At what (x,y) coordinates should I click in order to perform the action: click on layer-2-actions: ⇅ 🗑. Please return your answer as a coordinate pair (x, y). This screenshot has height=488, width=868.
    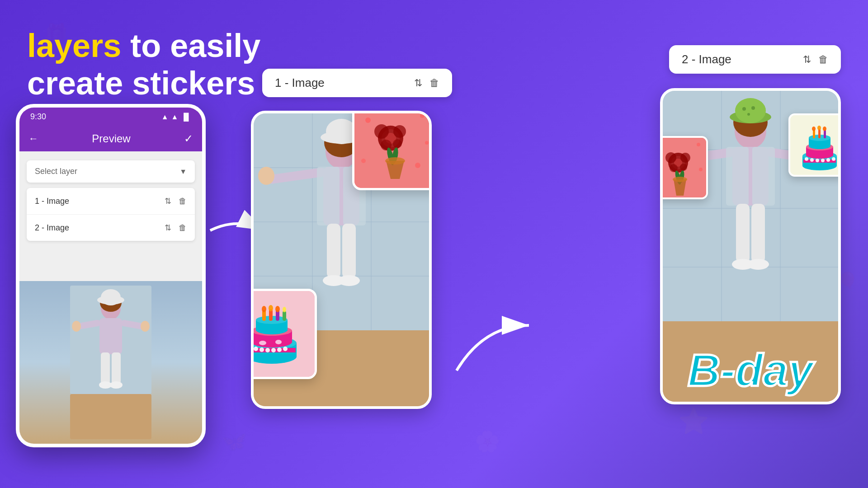
    Looking at the image, I should click on (175, 228).